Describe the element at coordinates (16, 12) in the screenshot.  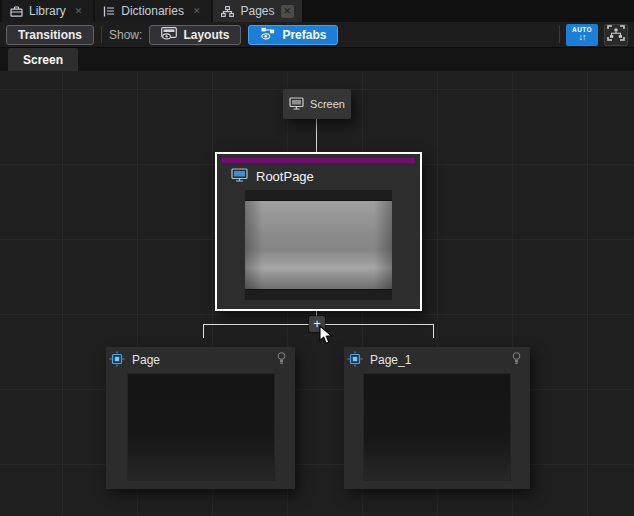
I see `briefcase-icon` at that location.